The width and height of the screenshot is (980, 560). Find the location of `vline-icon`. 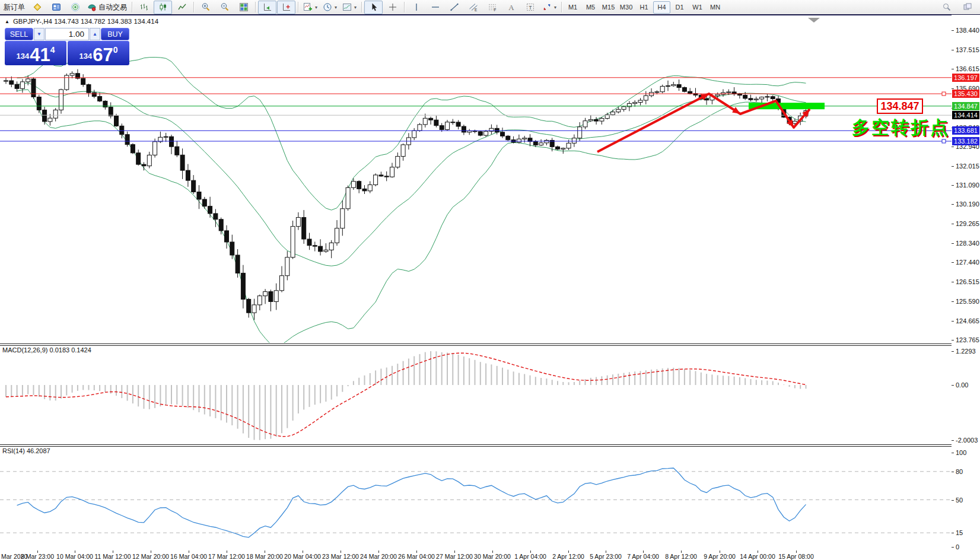

vline-icon is located at coordinates (416, 7).